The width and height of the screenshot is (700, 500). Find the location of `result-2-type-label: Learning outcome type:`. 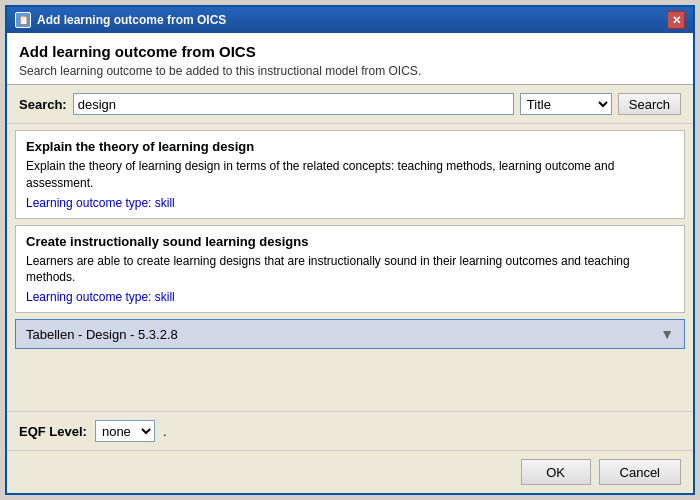

result-2-type-label: Learning outcome type: is located at coordinates (88, 297).